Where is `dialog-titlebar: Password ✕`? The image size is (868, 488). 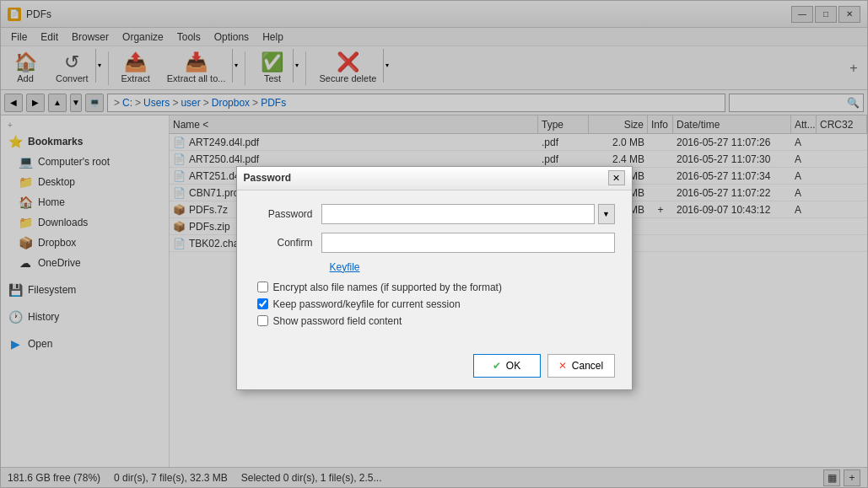 dialog-titlebar: Password ✕ is located at coordinates (434, 179).